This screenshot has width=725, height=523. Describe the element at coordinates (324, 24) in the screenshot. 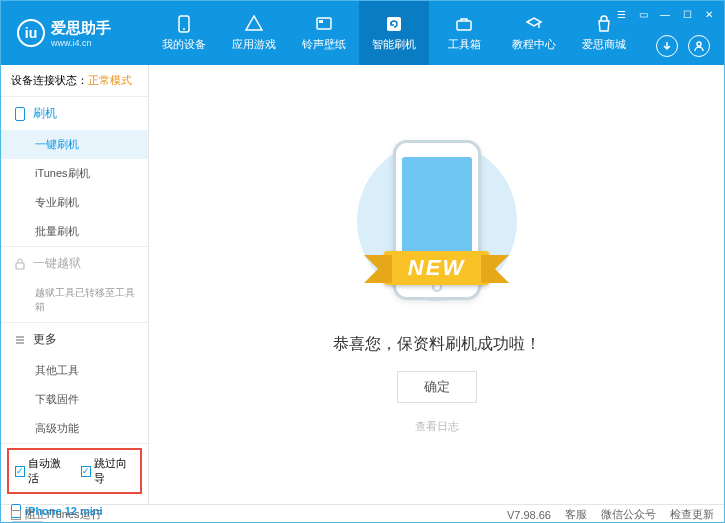

I see `wallpaper-icon` at that location.